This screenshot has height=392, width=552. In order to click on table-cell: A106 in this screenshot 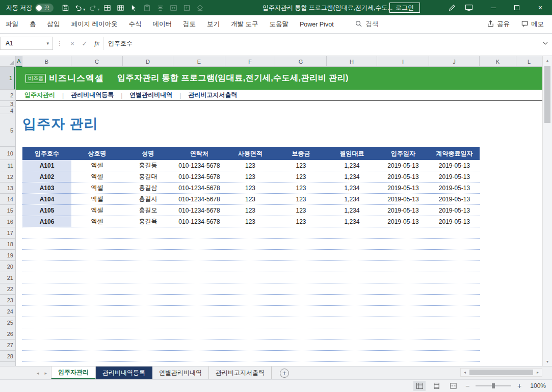, I will do `click(47, 221)`.